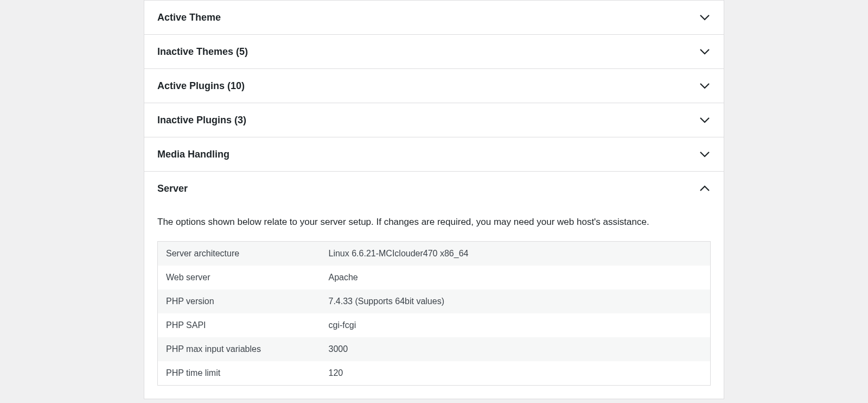 This screenshot has height=403, width=868. I want to click on panel-header-active-theme: Active Theme, so click(434, 17).